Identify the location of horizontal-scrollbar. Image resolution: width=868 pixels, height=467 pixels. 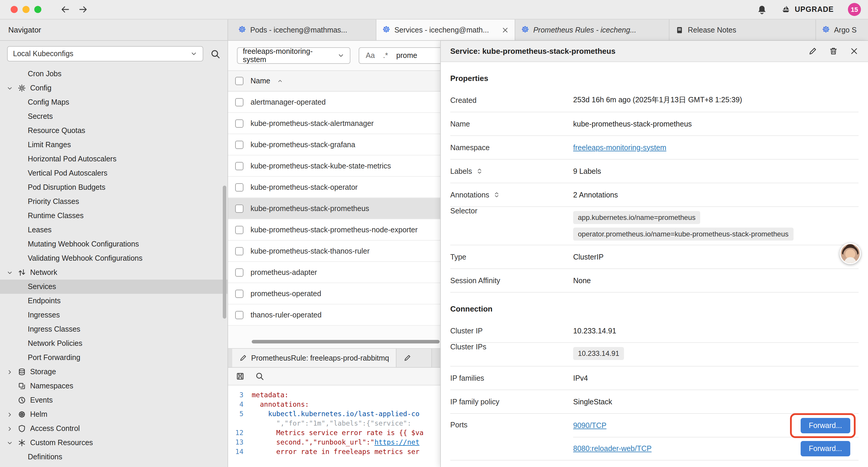
(346, 342).